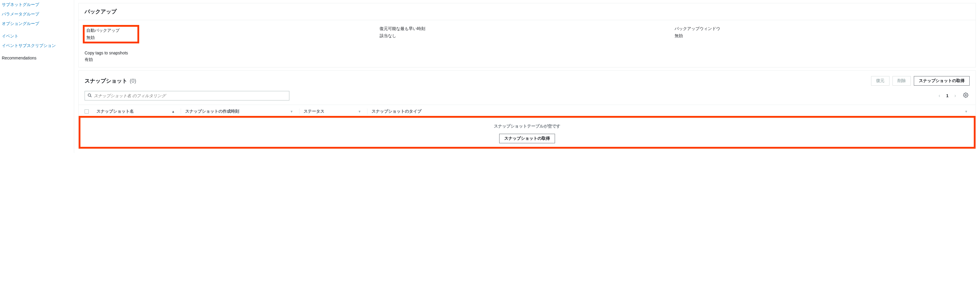 This screenshot has height=302, width=980. Describe the element at coordinates (527, 12) in the screenshot. I see `backup-panel-header: バックアップ` at that location.